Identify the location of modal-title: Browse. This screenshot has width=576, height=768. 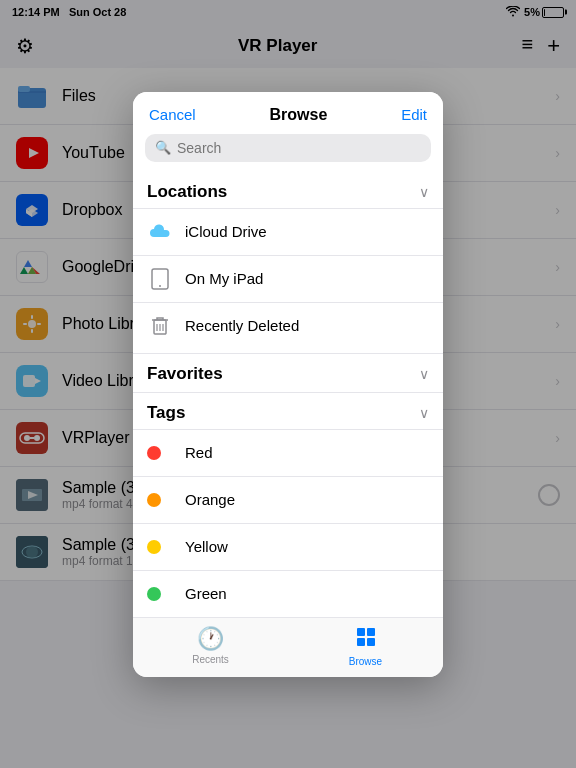
(299, 115).